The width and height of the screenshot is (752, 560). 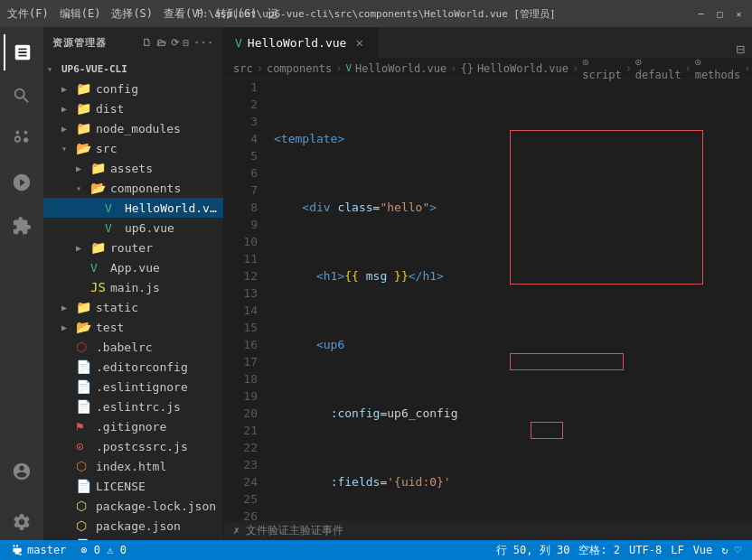 What do you see at coordinates (84, 406) in the screenshot?
I see `erc-icon: 📄` at bounding box center [84, 406].